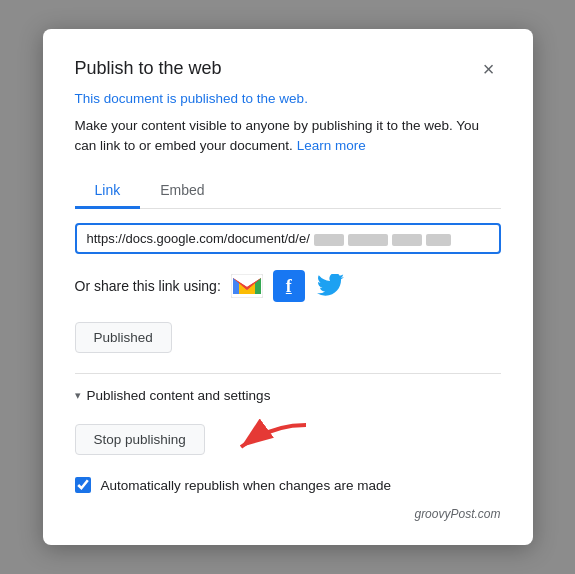 Image resolution: width=575 pixels, height=574 pixels. Describe the element at coordinates (289, 286) in the screenshot. I see `facebook-icon: f` at that location.